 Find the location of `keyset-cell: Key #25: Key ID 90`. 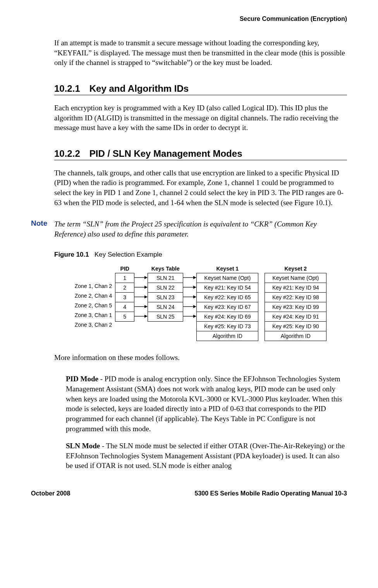

keyset-cell: Key #25: Key ID 90 is located at coordinates (296, 327).